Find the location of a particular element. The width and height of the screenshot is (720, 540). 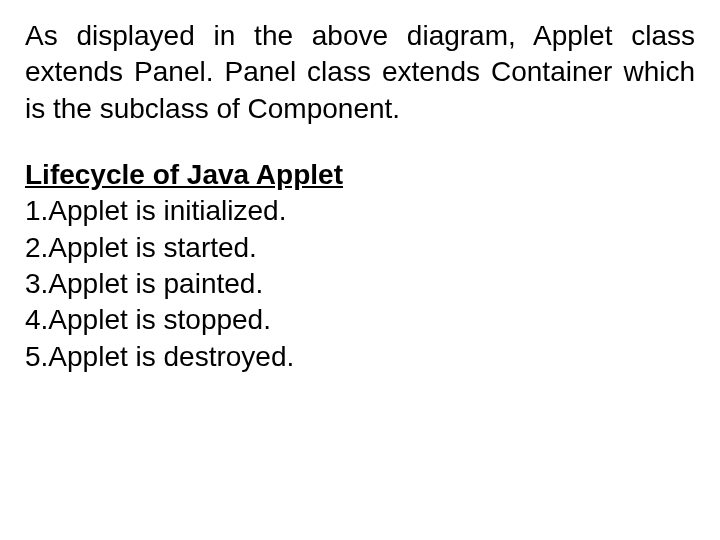

section-heading: Lifecycle of Java Applet is located at coordinates (360, 175).